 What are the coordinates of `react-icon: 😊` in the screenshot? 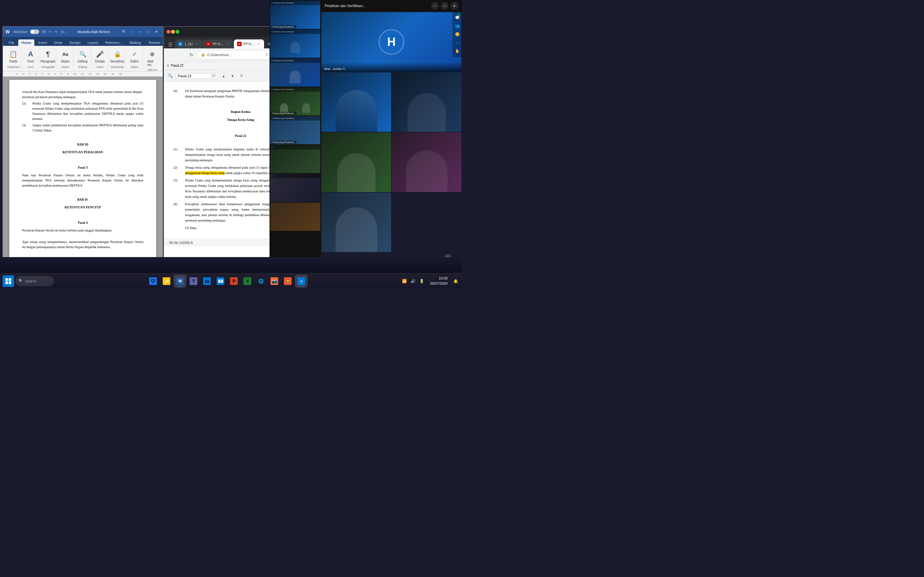 It's located at (457, 34).